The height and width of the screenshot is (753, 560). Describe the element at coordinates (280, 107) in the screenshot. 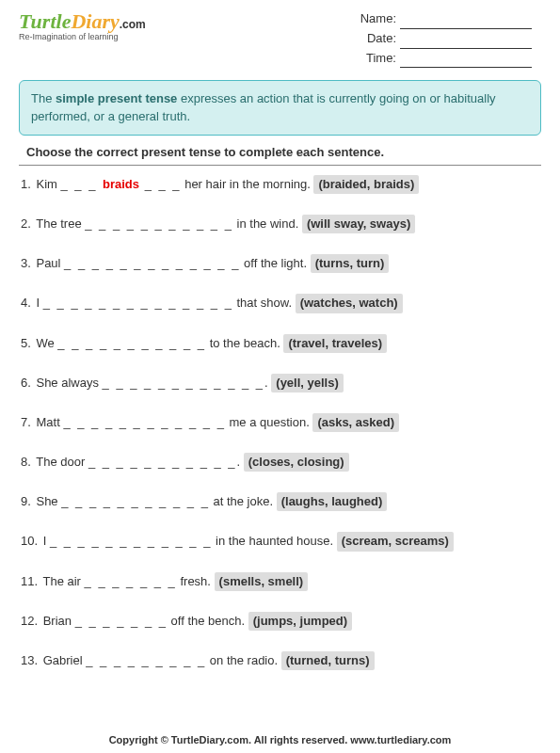

I see `description-box: The simple present tense expresses an ac…` at that location.